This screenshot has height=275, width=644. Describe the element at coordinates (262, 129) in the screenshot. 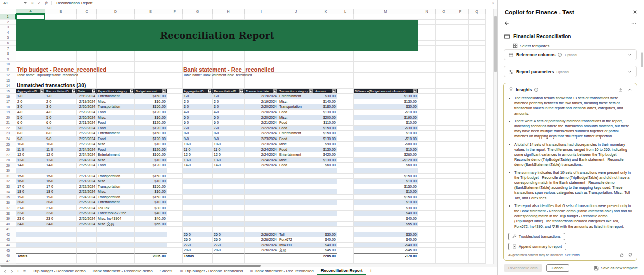

I see `cell: 2/22/2024` at that location.